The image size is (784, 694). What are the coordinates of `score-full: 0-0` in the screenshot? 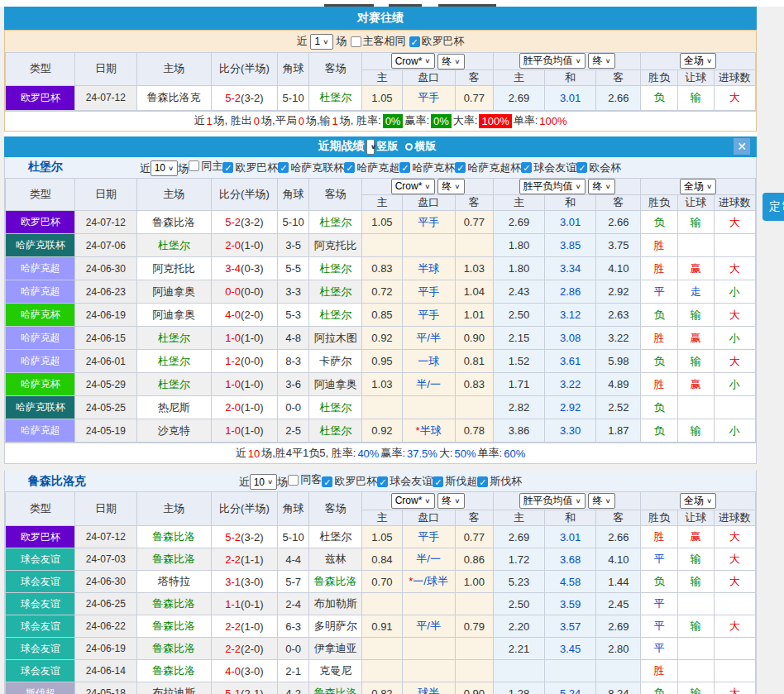 It's located at (233, 291).